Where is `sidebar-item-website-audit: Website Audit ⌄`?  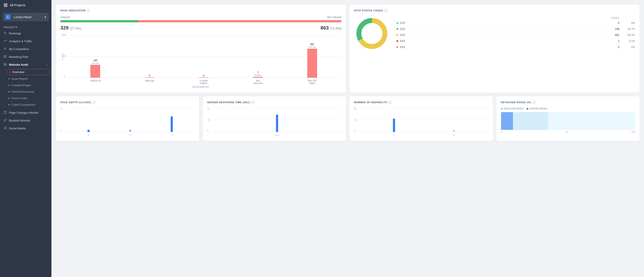 sidebar-item-website-audit: Website Audit ⌄ is located at coordinates (26, 65).